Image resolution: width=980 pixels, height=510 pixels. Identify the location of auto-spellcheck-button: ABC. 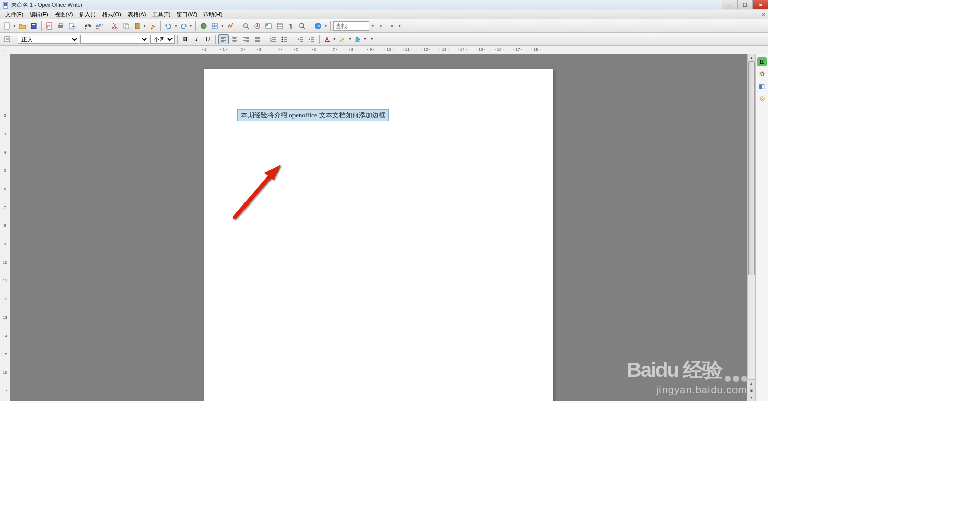
(99, 26).